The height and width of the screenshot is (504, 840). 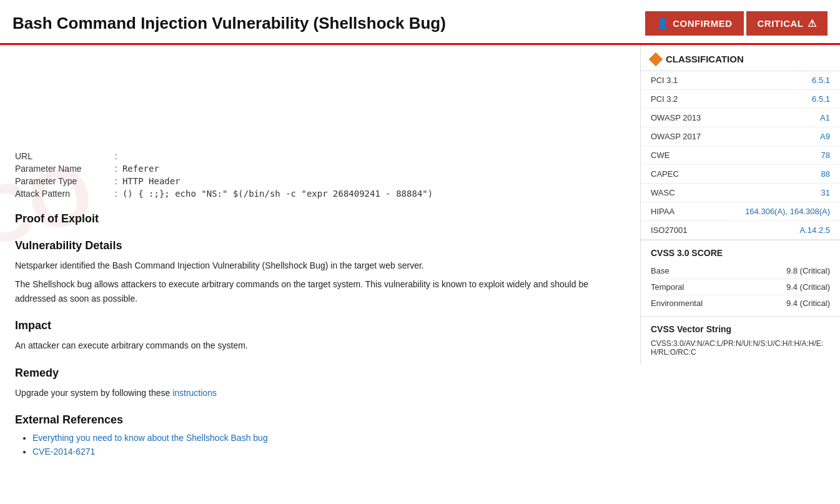 I want to click on remedy-text: Upgrade your system by following these i…, so click(x=320, y=393).